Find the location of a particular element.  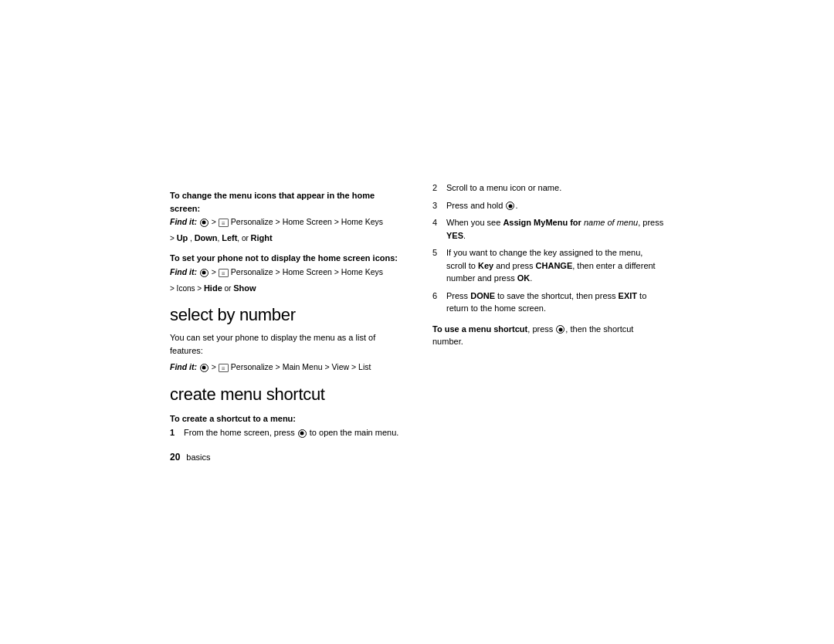

step-5-num: 5 is located at coordinates (439, 253).